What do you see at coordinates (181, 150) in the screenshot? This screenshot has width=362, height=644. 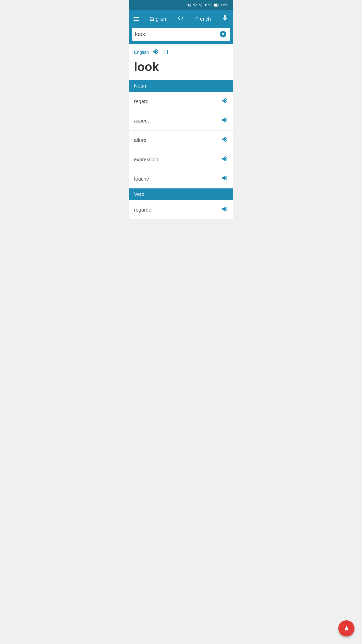 I see `sections-container: NounregardaspectallureexpressiontoucheVe…` at bounding box center [181, 150].